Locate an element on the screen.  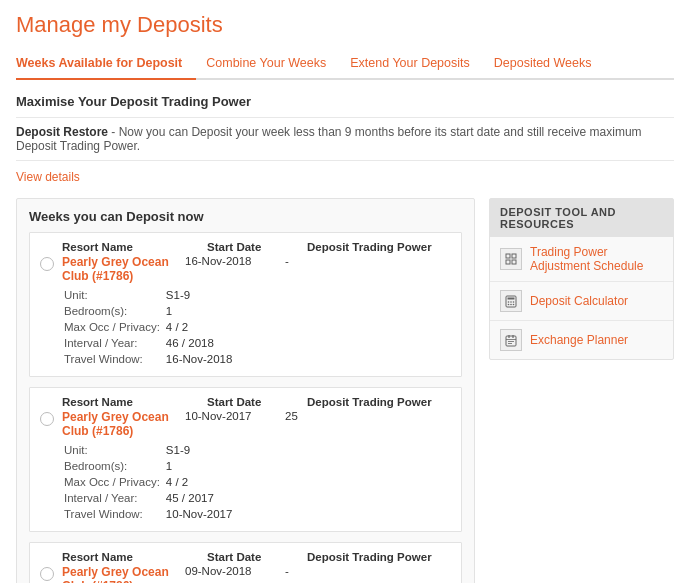
resort-name-link-1: Pearly Grey Ocean Club (#1786) is located at coordinates (124, 269).